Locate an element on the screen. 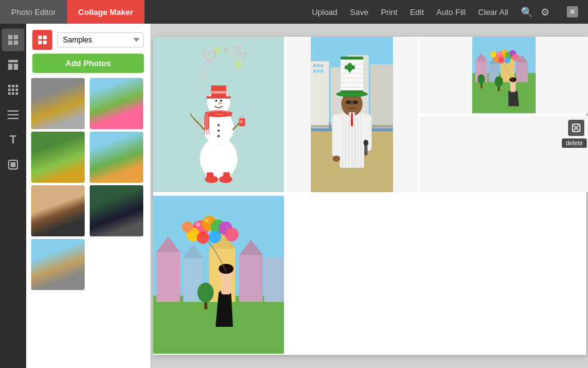 This screenshot has height=368, width=588. clear-all-button: Clear All is located at coordinates (493, 12).